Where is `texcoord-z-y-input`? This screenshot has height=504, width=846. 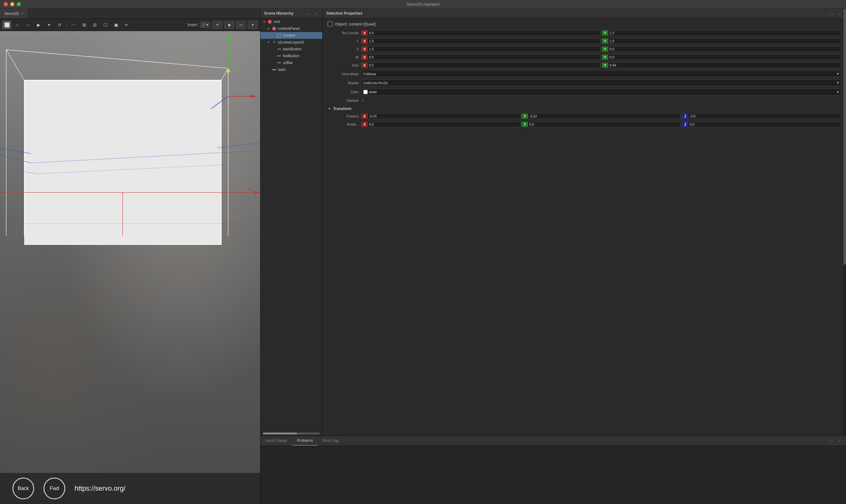 texcoord-z-y-input is located at coordinates (724, 49).